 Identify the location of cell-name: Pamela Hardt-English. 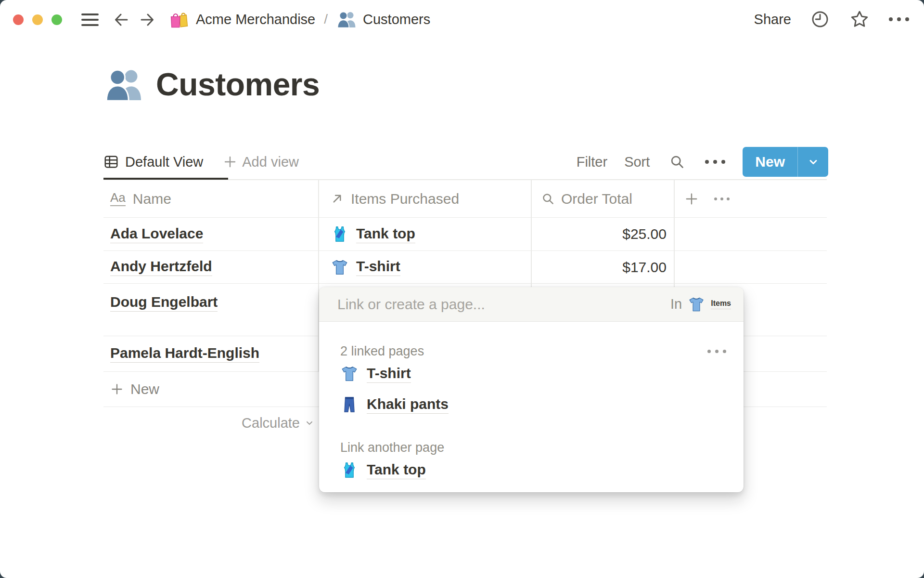
(211, 354).